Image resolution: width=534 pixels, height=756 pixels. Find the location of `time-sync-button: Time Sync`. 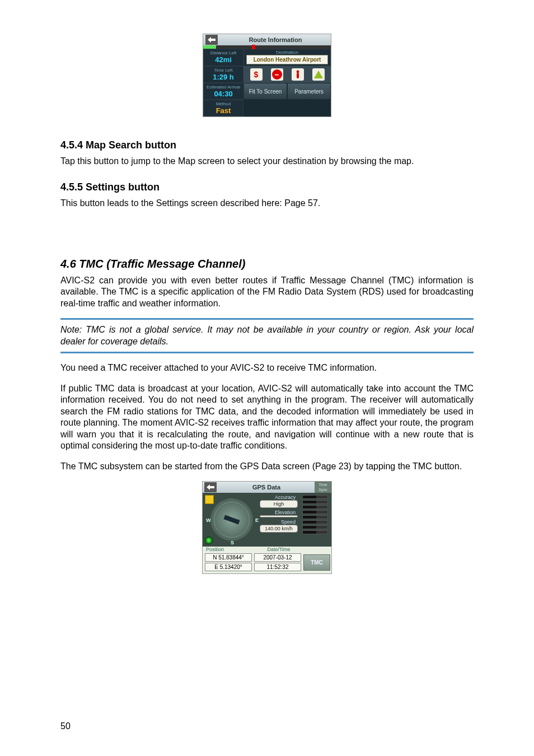

time-sync-button: Time Sync is located at coordinates (323, 487).